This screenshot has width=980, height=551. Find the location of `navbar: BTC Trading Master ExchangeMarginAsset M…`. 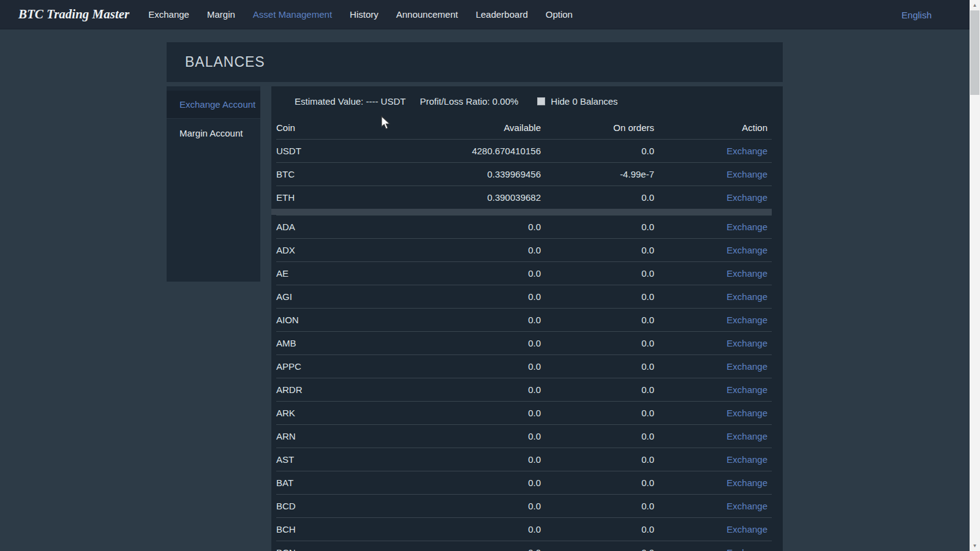

navbar: BTC Trading Master ExchangeMarginAsset M… is located at coordinates (490, 15).